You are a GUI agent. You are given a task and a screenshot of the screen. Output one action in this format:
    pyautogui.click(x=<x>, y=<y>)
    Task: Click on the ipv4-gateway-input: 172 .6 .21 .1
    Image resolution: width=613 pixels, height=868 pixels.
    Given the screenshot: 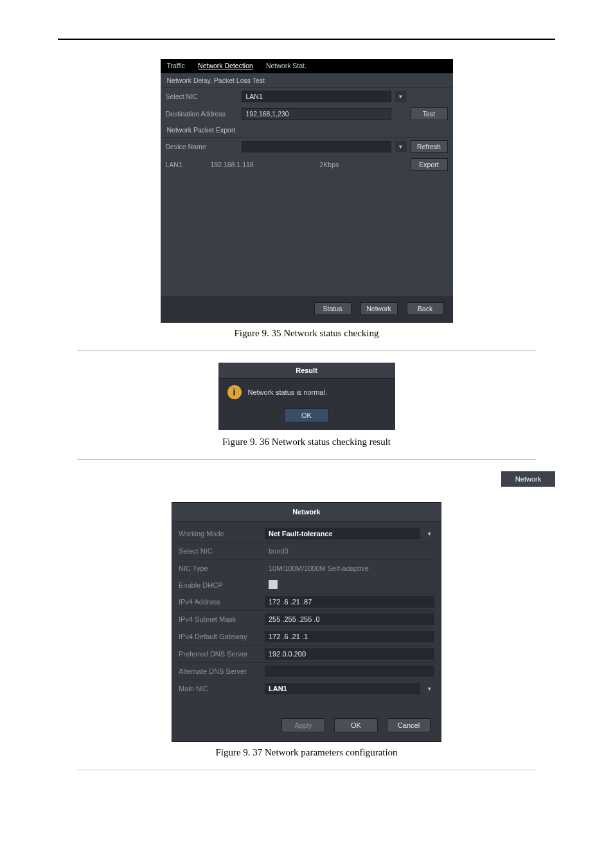 What is the action you would take?
    pyautogui.click(x=350, y=637)
    